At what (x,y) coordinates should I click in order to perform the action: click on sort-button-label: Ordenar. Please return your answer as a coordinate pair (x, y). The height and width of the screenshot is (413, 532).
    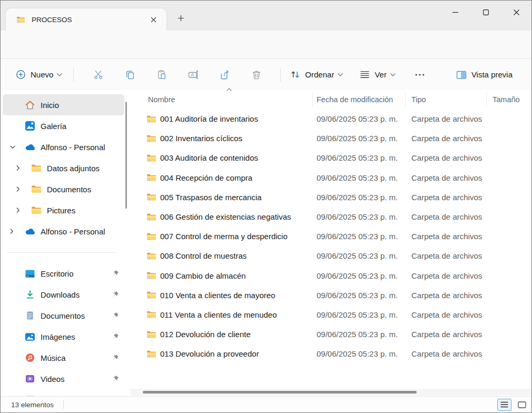
    Looking at the image, I should click on (319, 75).